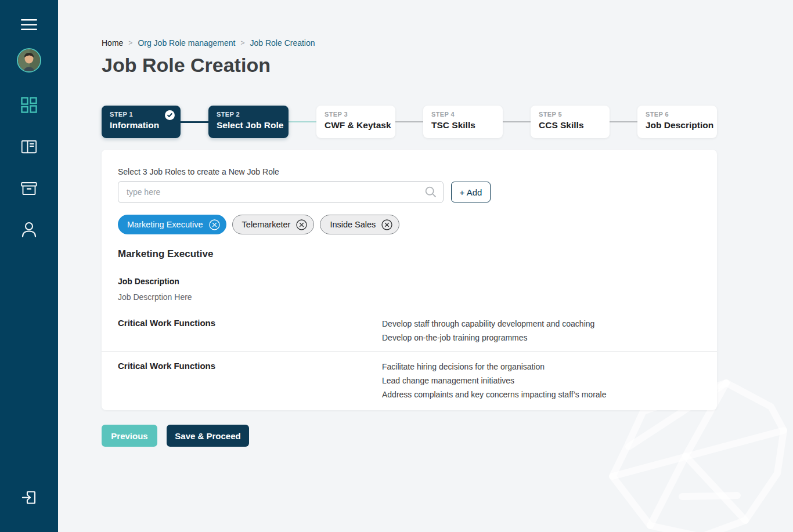  I want to click on step-number: STEP 1, so click(141, 114).